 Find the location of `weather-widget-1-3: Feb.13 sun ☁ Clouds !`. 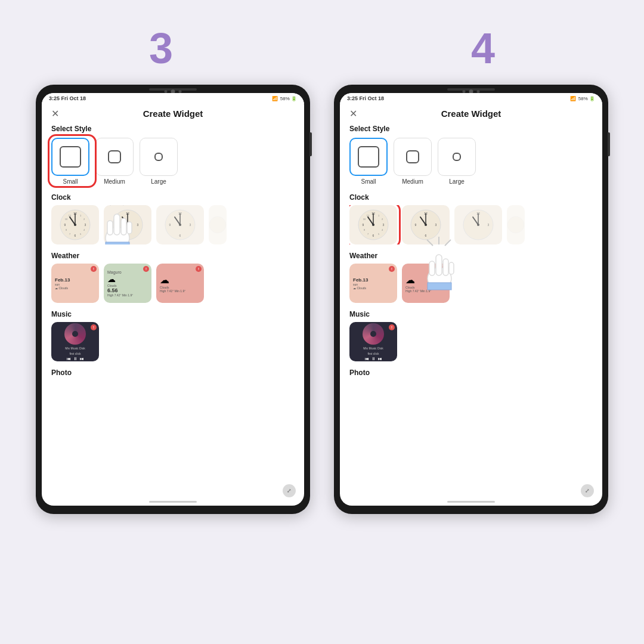

weather-widget-1-3: Feb.13 sun ☁ Clouds ! is located at coordinates (75, 283).